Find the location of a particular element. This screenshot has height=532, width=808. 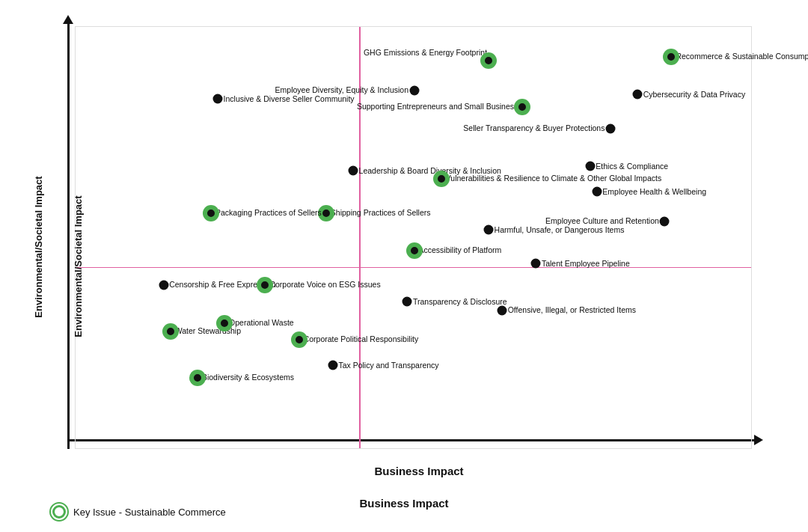

y-axis-label: Environmental/Societal Impact is located at coordinates (39, 247).